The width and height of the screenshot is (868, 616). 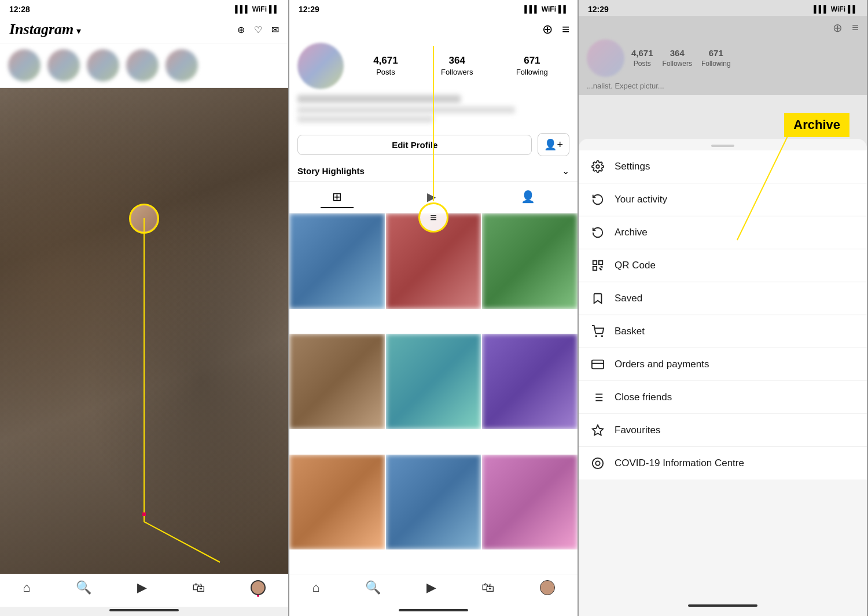 I want to click on qr-label: QR Code, so click(x=635, y=265).